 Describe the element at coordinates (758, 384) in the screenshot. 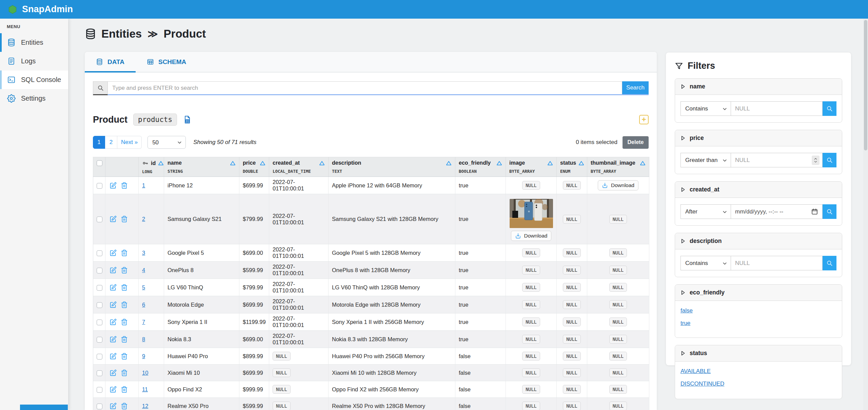

I see `filter-option-discontinued: DISCONTINUED` at that location.